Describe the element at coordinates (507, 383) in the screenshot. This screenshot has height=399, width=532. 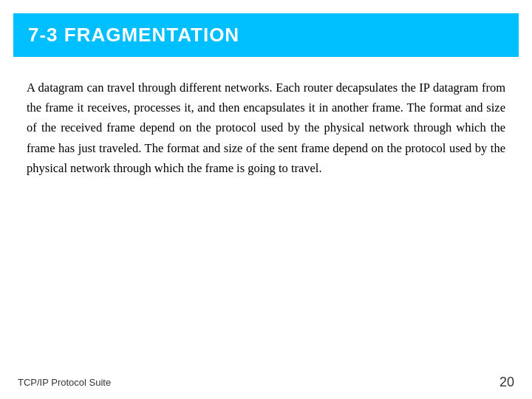
I see `page-number: 20` at that location.